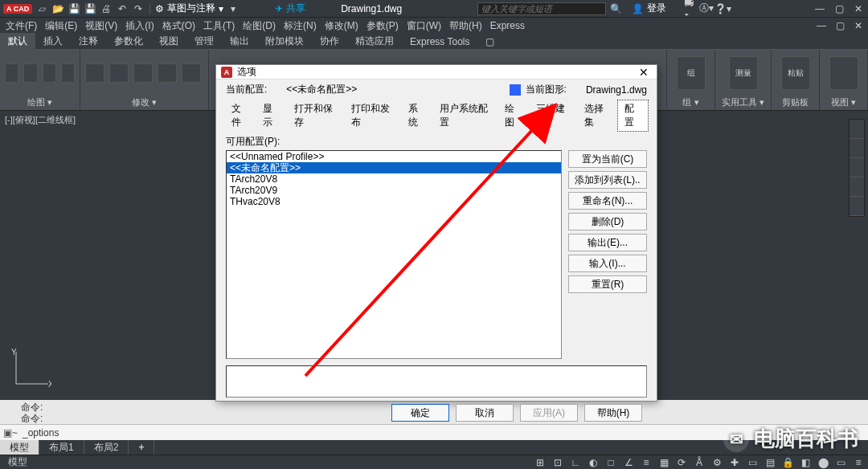 The image size is (868, 469). I want to click on tab-insert: 插入, so click(53, 42).